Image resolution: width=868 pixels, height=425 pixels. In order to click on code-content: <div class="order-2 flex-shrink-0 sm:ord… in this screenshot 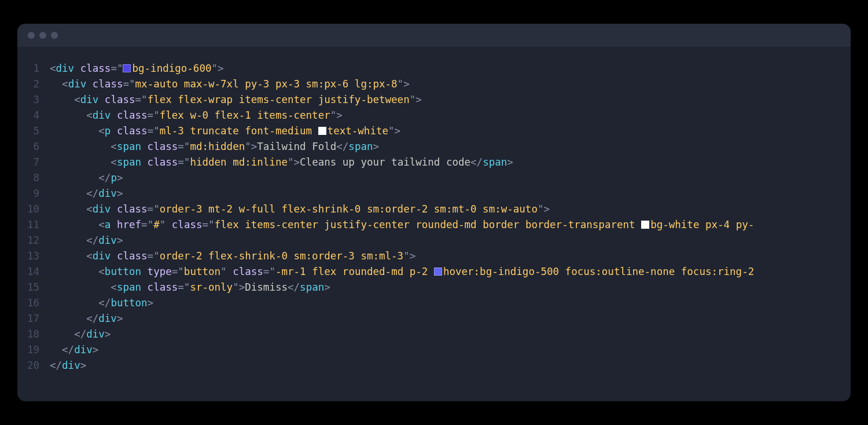, I will do `click(233, 256)`.